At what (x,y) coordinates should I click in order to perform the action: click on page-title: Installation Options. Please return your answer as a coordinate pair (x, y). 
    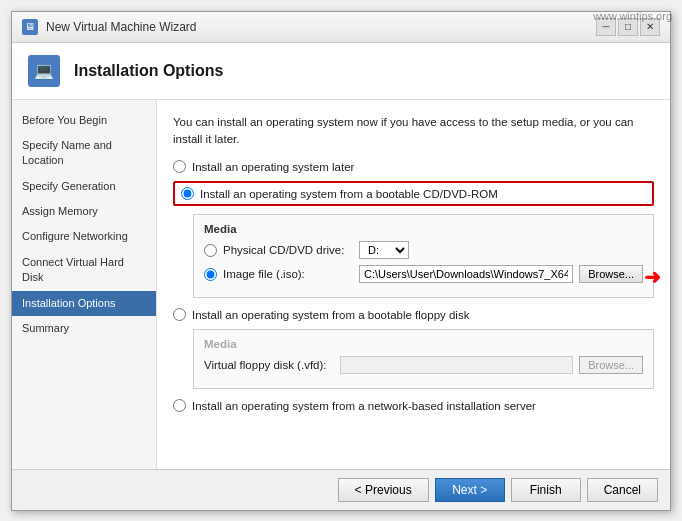
    Looking at the image, I should click on (148, 71).